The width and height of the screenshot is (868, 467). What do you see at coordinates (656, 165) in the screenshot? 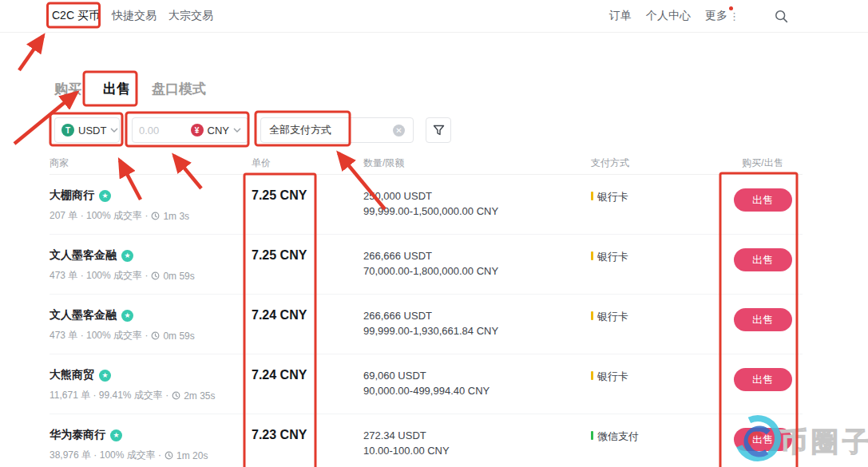
I see `header-payment: 支付方式` at bounding box center [656, 165].